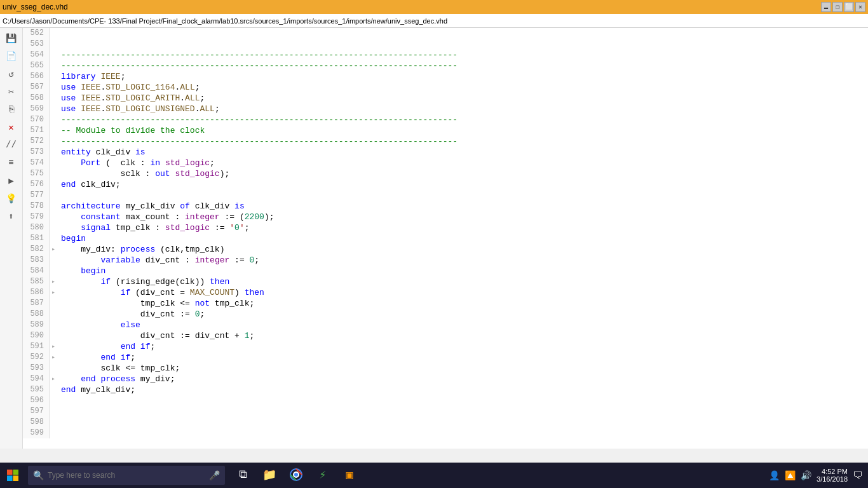 Image resolution: width=868 pixels, height=488 pixels. Describe the element at coordinates (11, 56) in the screenshot. I see `sidebar-icon-file: 📄` at that location.